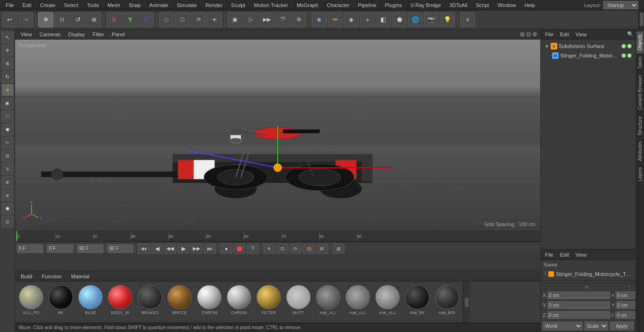 The width and height of the screenshot is (644, 332). What do you see at coordinates (93, 5) in the screenshot?
I see `menu-tools: Tools` at bounding box center [93, 5].